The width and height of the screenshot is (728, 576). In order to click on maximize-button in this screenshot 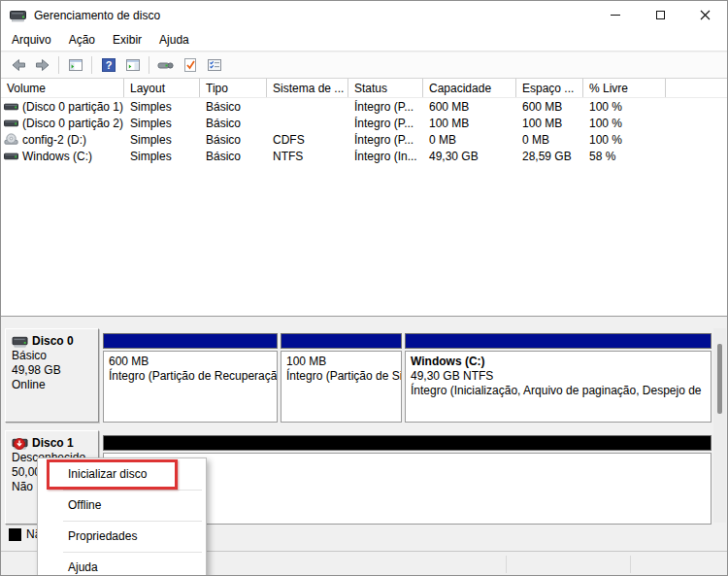, I will do `click(660, 16)`.